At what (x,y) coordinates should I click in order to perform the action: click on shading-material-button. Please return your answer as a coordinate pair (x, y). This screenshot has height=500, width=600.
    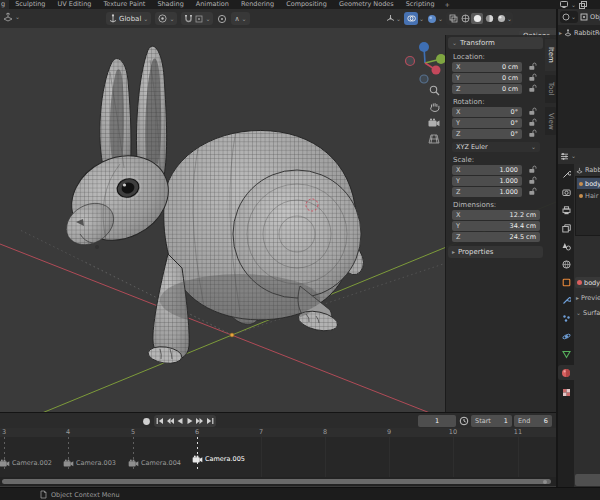
    Looking at the image, I should click on (489, 18).